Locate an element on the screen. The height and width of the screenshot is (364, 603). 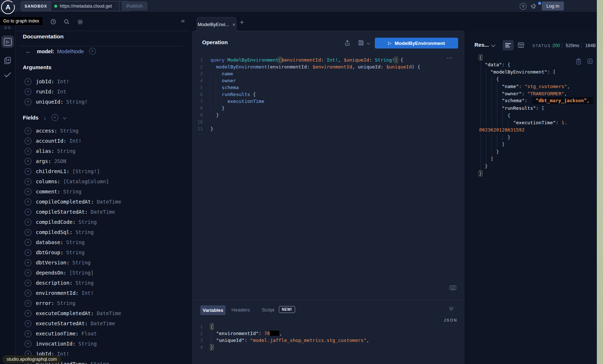
new-tab-button: + is located at coordinates (242, 22).